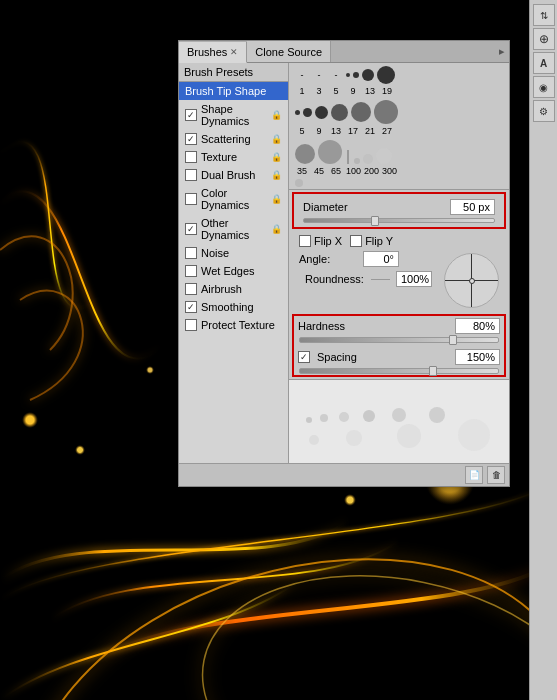  What do you see at coordinates (433, 371) in the screenshot?
I see `spacing-slider-thumb` at bounding box center [433, 371].